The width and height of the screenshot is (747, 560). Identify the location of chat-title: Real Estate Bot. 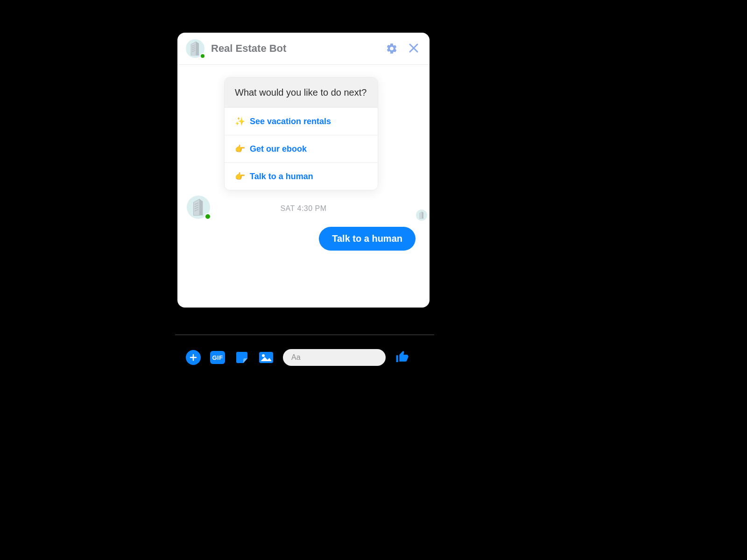
(295, 49).